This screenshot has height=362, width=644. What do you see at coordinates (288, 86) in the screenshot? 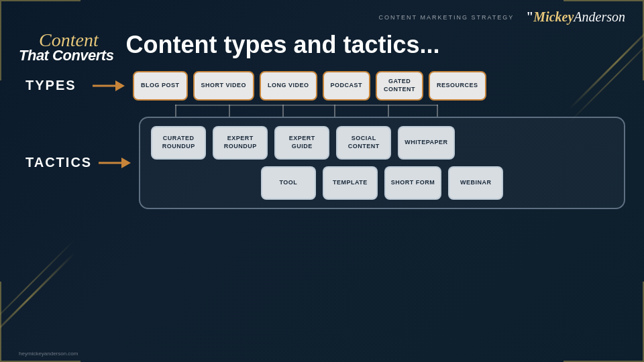
I see `type-box-long-video: LONG VIDEO` at bounding box center [288, 86].